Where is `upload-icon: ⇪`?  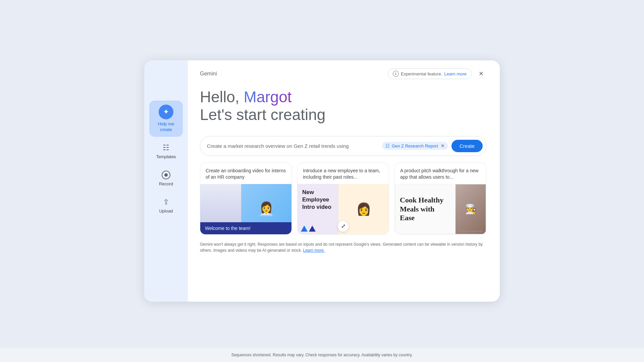 upload-icon: ⇪ is located at coordinates (166, 202).